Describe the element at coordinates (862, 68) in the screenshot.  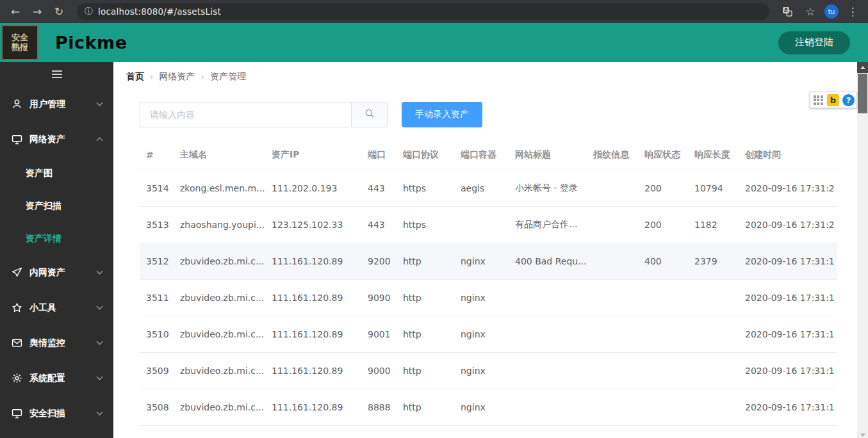
I see `scroll-up-icon` at that location.